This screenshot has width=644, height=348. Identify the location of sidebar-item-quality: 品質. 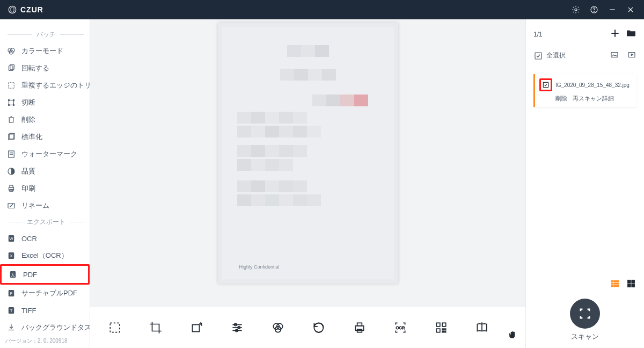
(45, 171).